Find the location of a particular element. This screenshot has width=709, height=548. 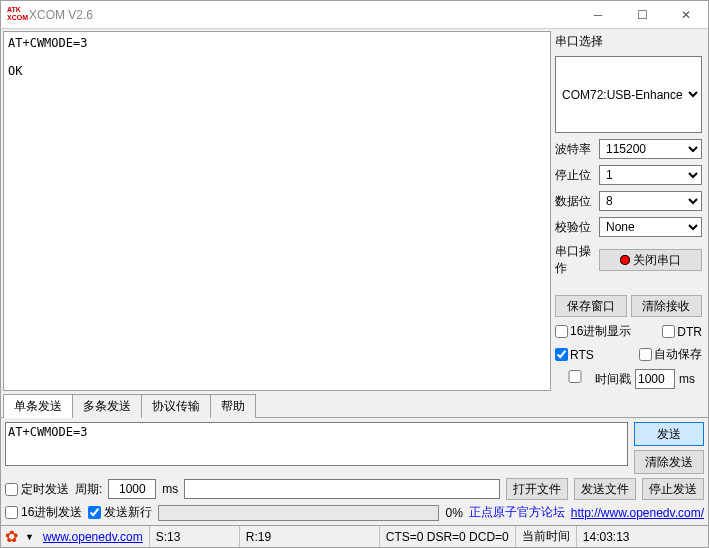

period-label: 周期: is located at coordinates (88, 490).